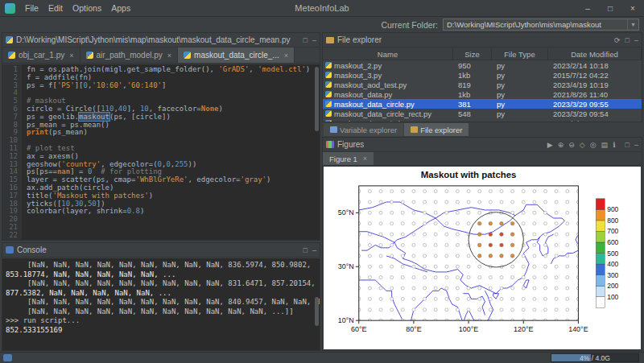 The width and height of the screenshot is (644, 363). Describe the element at coordinates (32, 250) in the screenshot. I see `console-title: Console` at that location.